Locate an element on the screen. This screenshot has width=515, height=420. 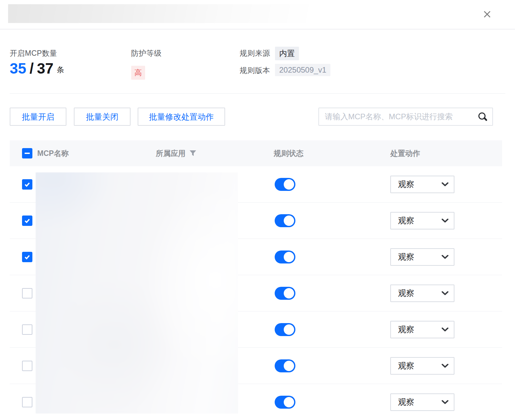
rule-version-badge: 20250509_v1 is located at coordinates (303, 70).